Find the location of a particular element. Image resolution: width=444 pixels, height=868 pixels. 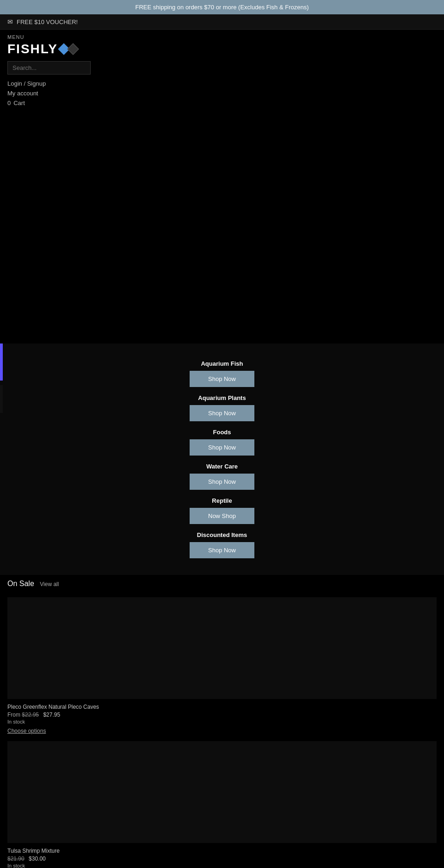

on-sale-section: On Sale View all is located at coordinates (222, 584).